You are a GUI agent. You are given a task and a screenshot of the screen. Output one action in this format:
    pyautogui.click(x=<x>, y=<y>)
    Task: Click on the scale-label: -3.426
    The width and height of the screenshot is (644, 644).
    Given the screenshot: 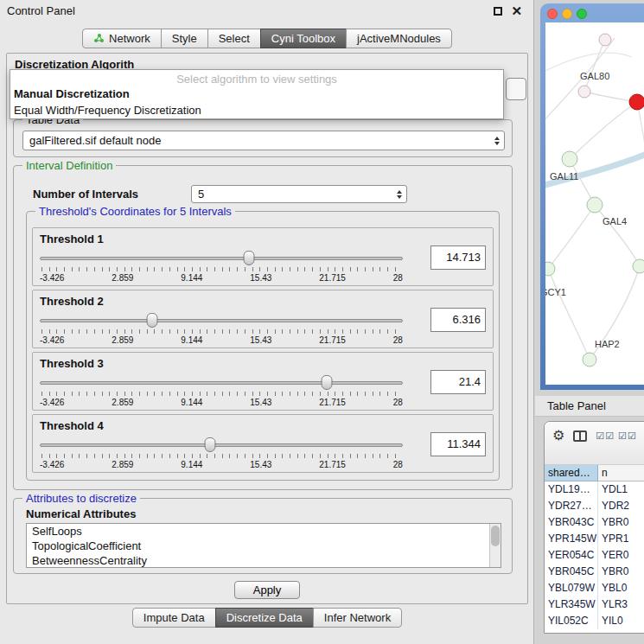 What is the action you would take?
    pyautogui.click(x=52, y=403)
    